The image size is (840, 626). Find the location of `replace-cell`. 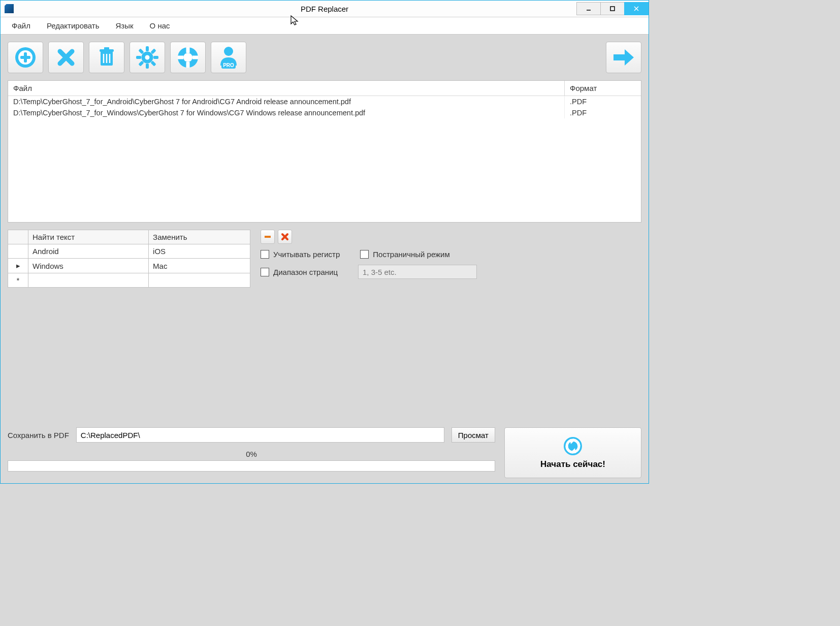

replace-cell is located at coordinates (200, 280).